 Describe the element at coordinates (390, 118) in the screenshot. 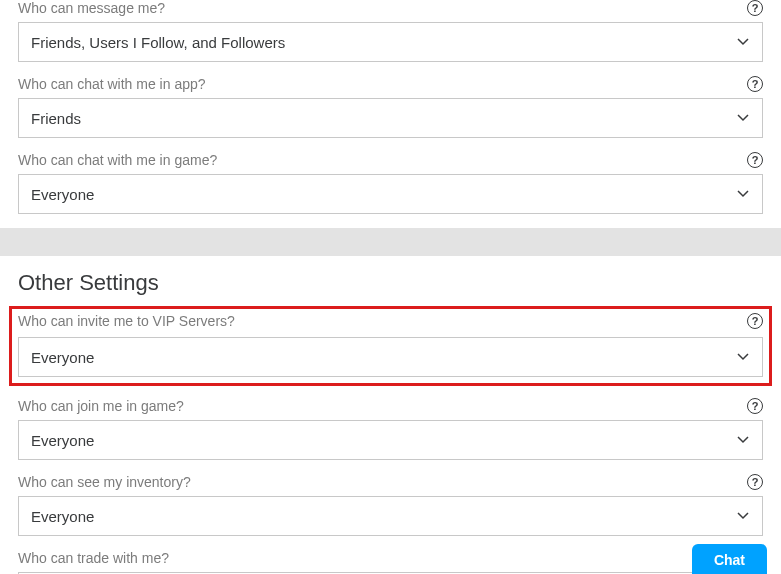

I see `select-who-can-chat-app: Friends` at that location.